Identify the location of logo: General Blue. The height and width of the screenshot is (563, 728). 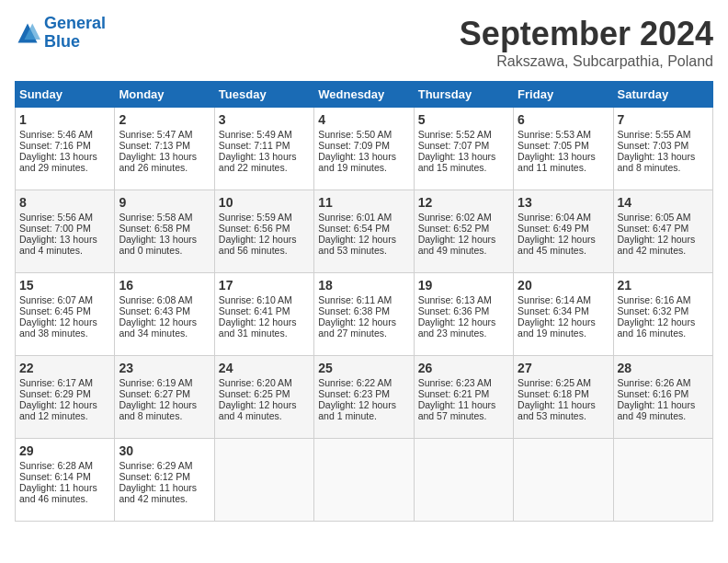
(61, 33).